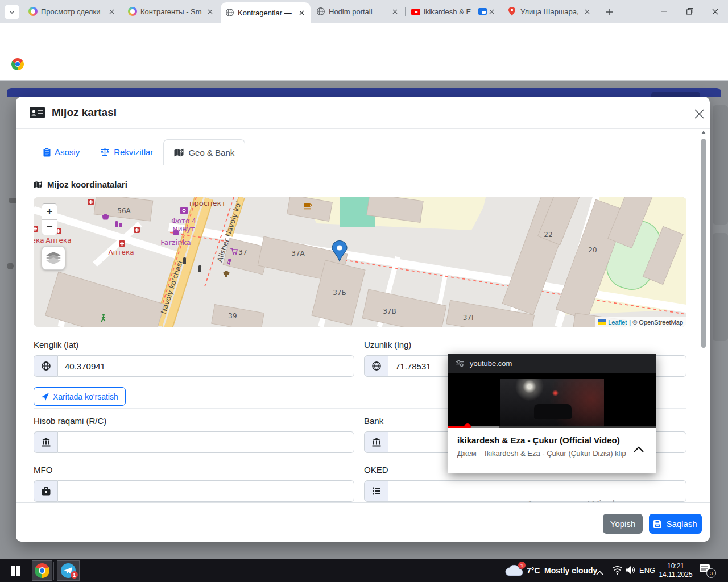 The height and width of the screenshot is (582, 728). Describe the element at coordinates (45, 397) in the screenshot. I see `navigation-icon` at that location.